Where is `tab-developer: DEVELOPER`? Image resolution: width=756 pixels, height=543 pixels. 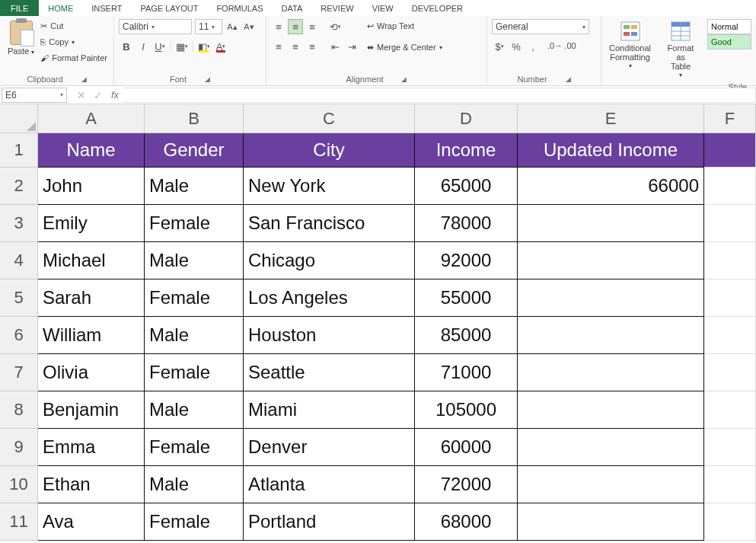
tab-developer: DEVELOPER is located at coordinates (437, 8).